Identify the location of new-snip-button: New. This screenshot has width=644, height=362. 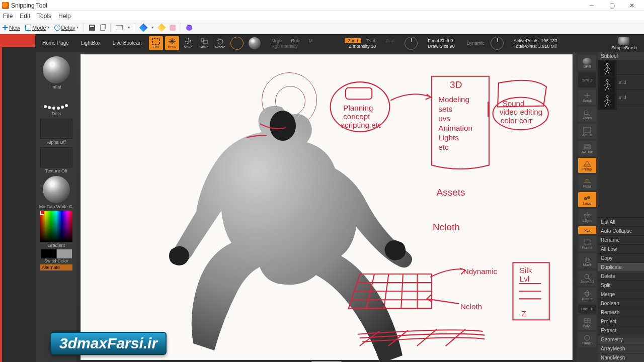
(11, 28).